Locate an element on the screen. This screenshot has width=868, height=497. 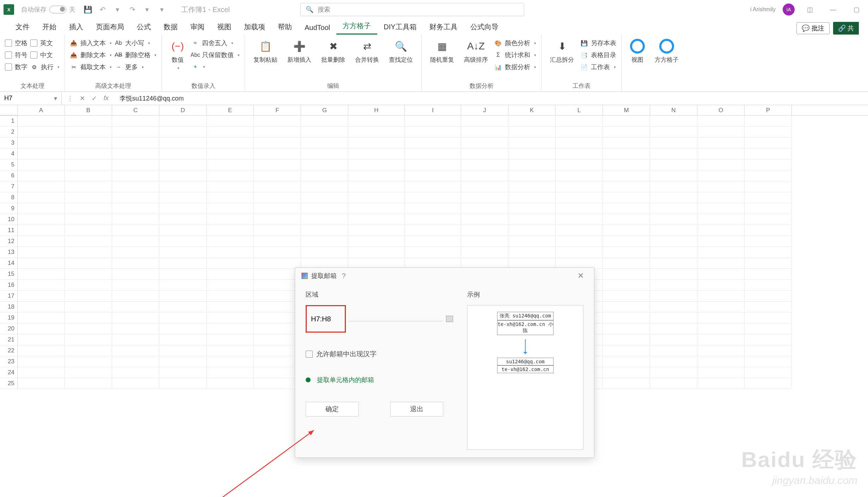
row-header: 4 is located at coordinates (9, 154).